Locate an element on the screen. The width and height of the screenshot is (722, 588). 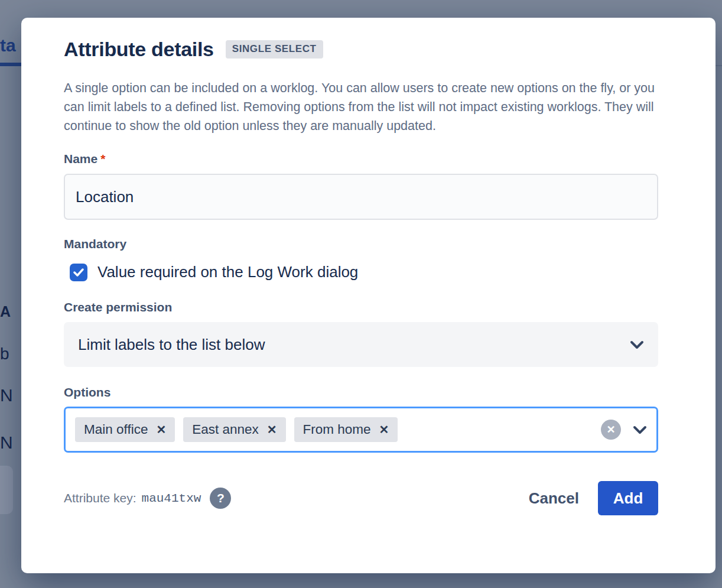
mandatory-checkbox is located at coordinates (79, 272).